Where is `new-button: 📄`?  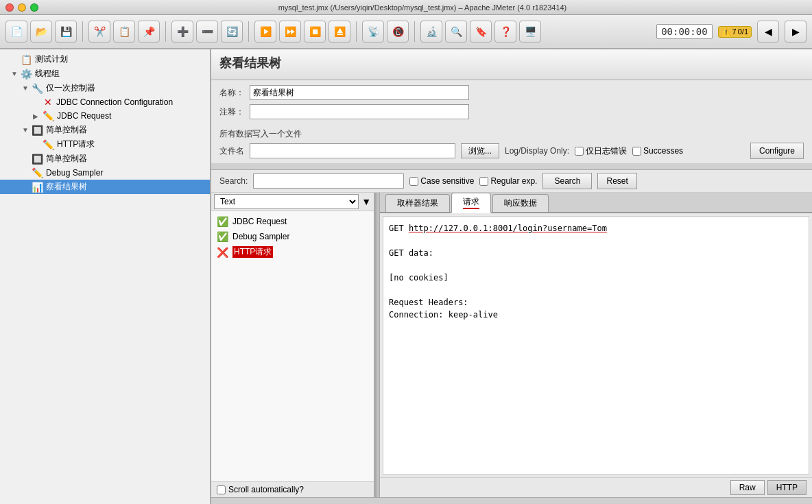 new-button: 📄 is located at coordinates (16, 32).